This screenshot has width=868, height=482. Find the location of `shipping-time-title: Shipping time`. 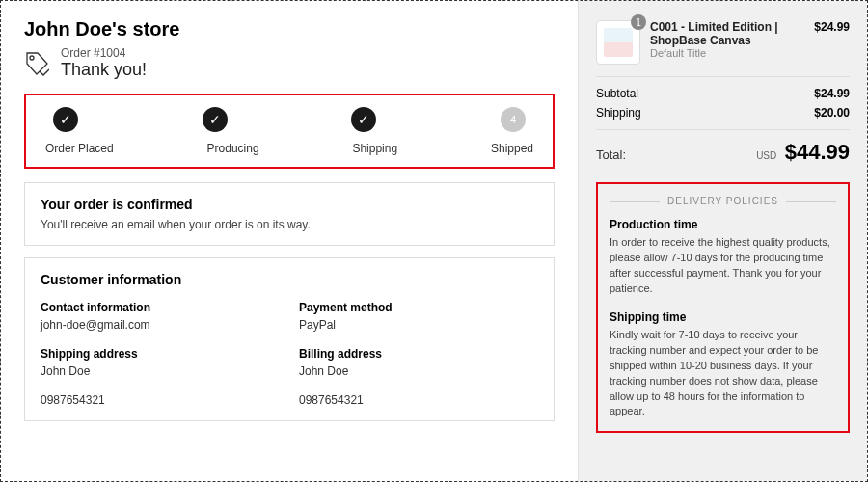

shipping-time-title: Shipping time is located at coordinates (723, 317).